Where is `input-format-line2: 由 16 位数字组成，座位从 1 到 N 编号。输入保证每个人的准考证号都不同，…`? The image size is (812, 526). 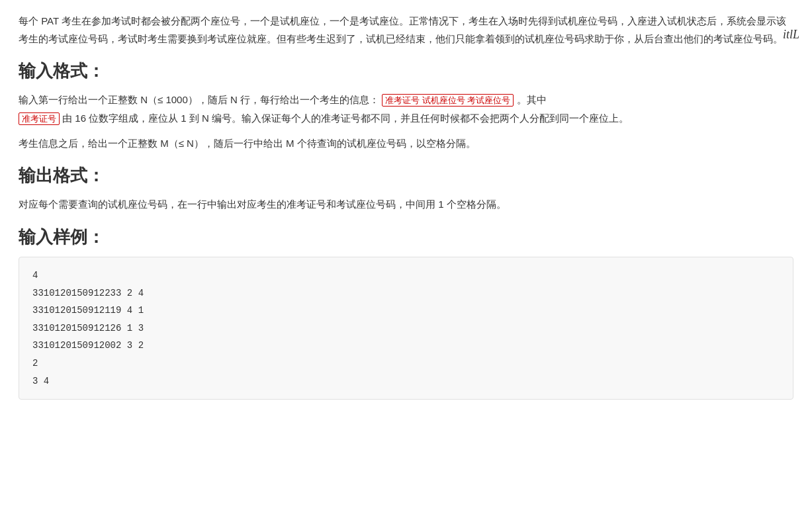
input-format-line2: 由 16 位数字组成，座位从 1 到 N 编号。输入保证每个人的准考证号都不同，… is located at coordinates (345, 118).